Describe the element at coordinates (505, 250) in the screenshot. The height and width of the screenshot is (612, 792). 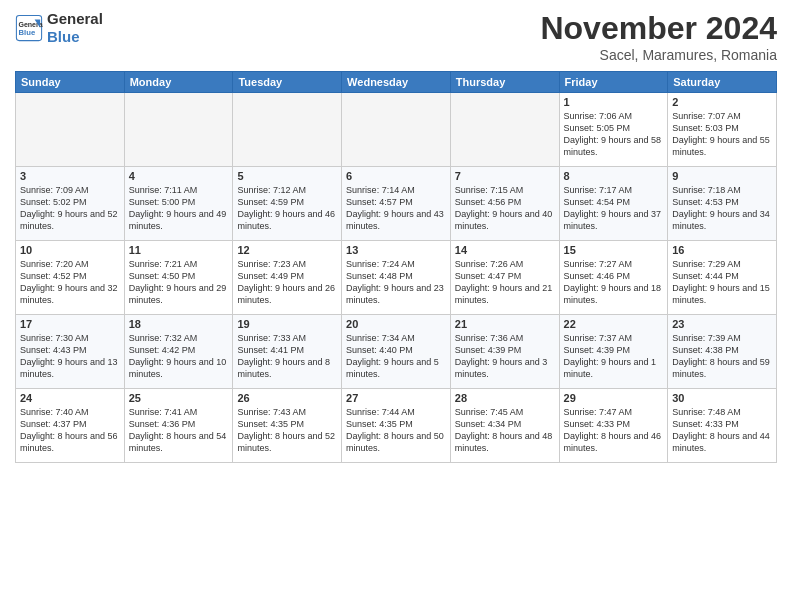
I see `day-number: 14` at that location.